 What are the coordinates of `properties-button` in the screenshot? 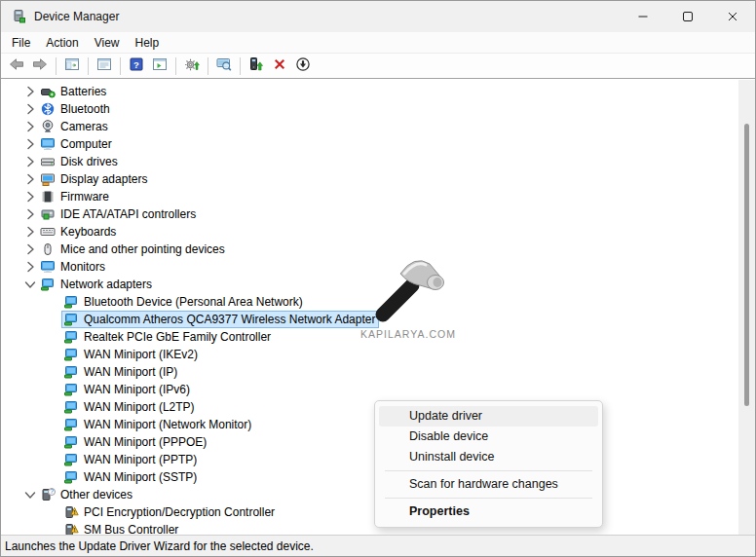 It's located at (104, 66).